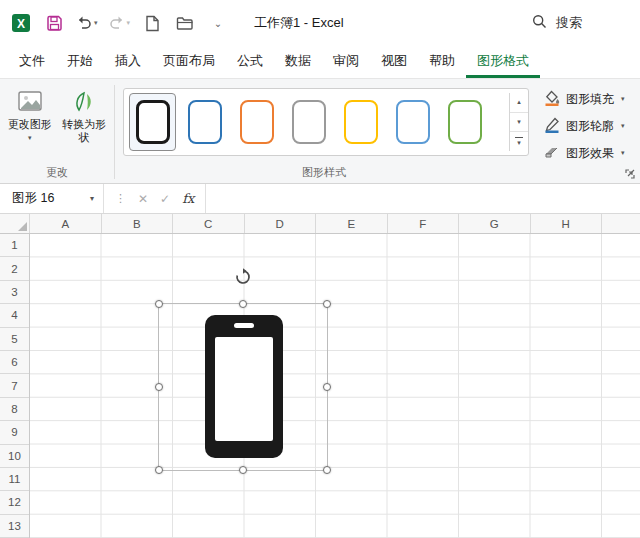 The width and height of the screenshot is (640, 538). Describe the element at coordinates (630, 174) in the screenshot. I see `collapse-ribbon-button` at that location.